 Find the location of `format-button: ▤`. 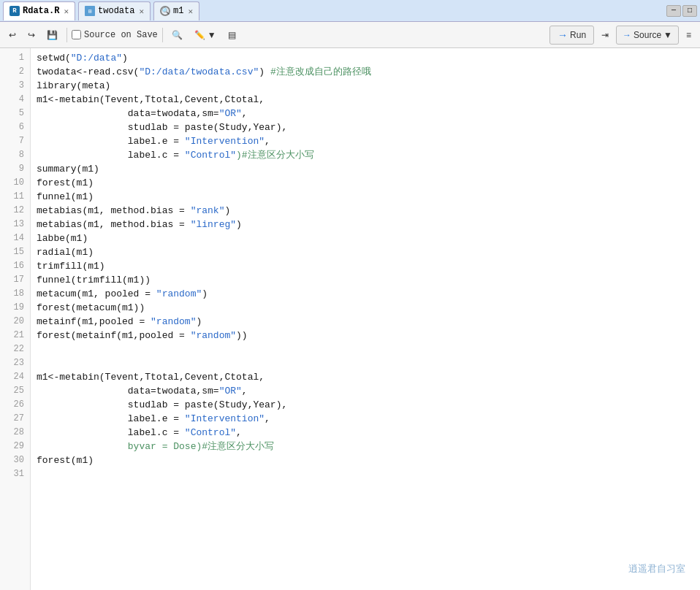

format-button: ▤ is located at coordinates (232, 35).